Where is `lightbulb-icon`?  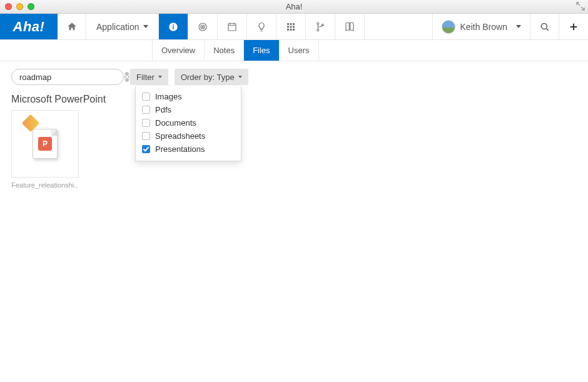 lightbulb-icon is located at coordinates (261, 27).